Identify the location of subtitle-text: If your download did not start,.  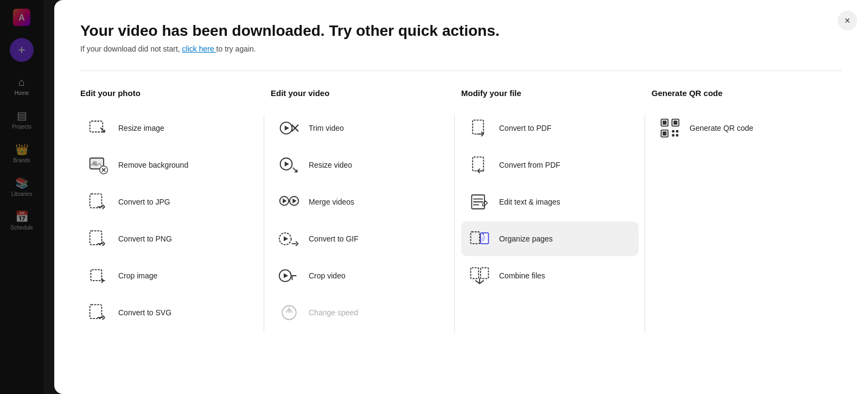
(131, 49).